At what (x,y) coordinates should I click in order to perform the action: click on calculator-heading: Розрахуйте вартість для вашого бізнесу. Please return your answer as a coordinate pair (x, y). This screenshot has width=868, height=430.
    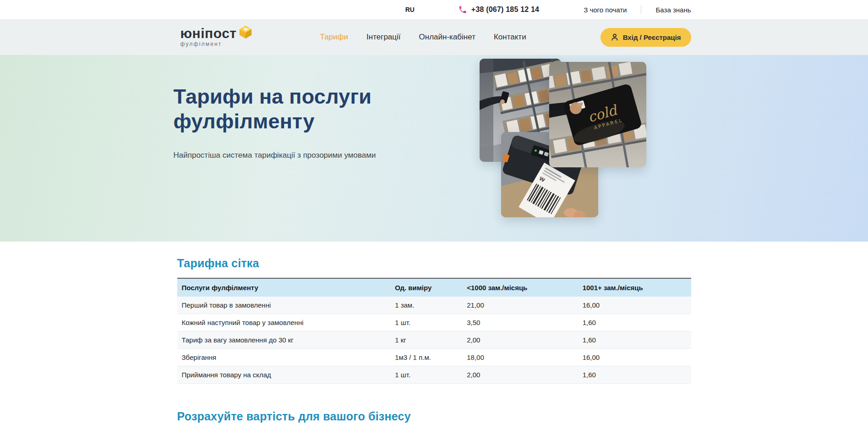
    Looking at the image, I should click on (434, 416).